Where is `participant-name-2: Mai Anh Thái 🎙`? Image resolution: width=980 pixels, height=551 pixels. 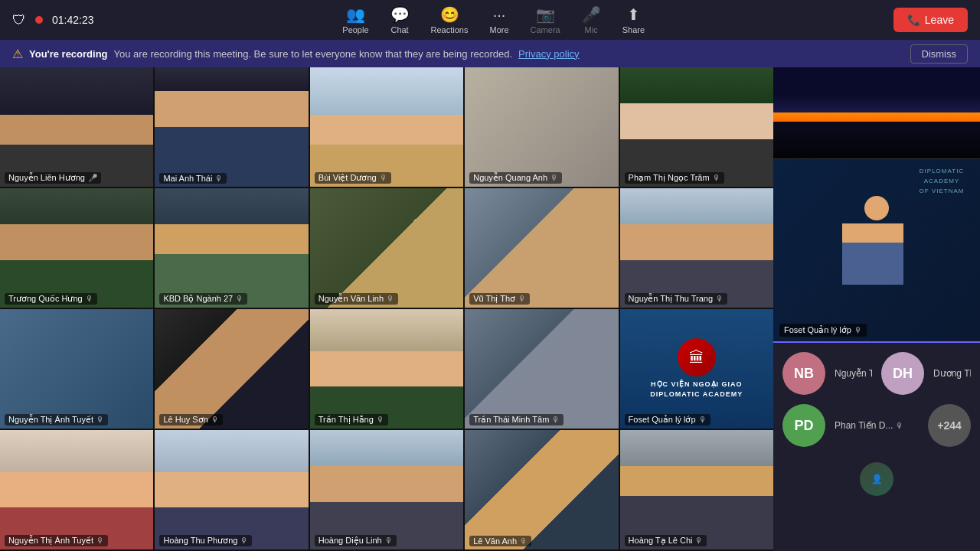
participant-name-2: Mai Anh Thái 🎙 is located at coordinates (193, 178).